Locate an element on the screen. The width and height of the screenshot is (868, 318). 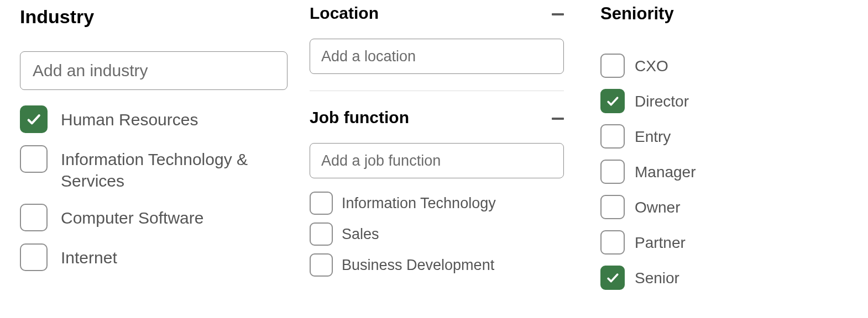
location-filter-section: Location is located at coordinates (437, 37).